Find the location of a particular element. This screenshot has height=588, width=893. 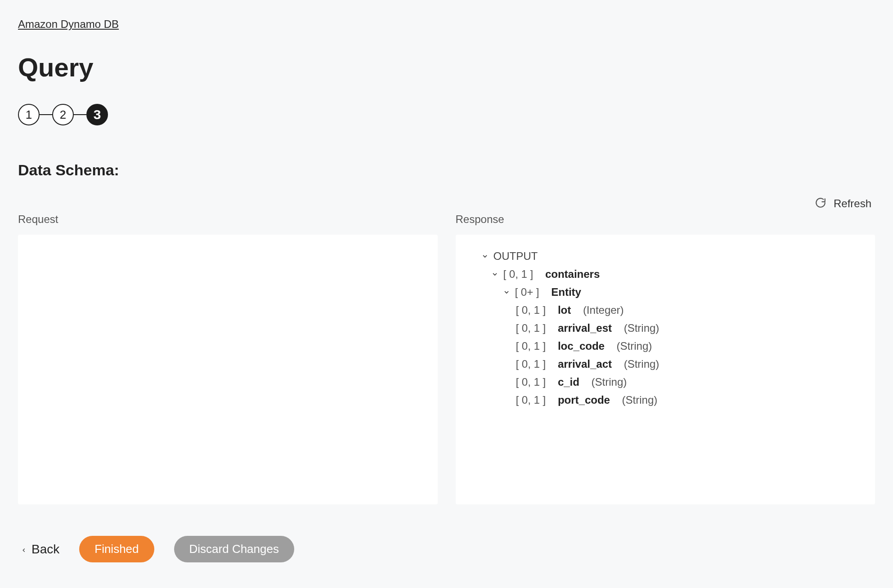

breadcrumb-link: Amazon Dynamo DB is located at coordinates (68, 24).